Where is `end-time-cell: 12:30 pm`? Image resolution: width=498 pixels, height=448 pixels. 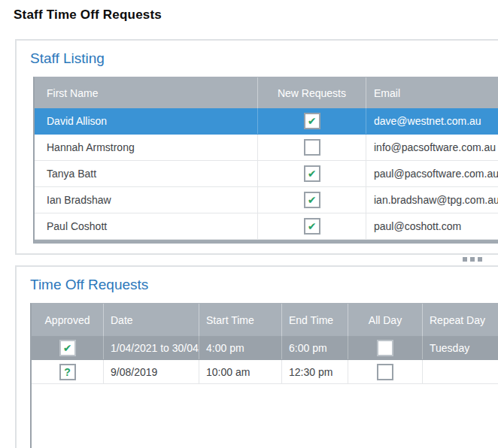 end-time-cell: 12:30 pm is located at coordinates (315, 371).